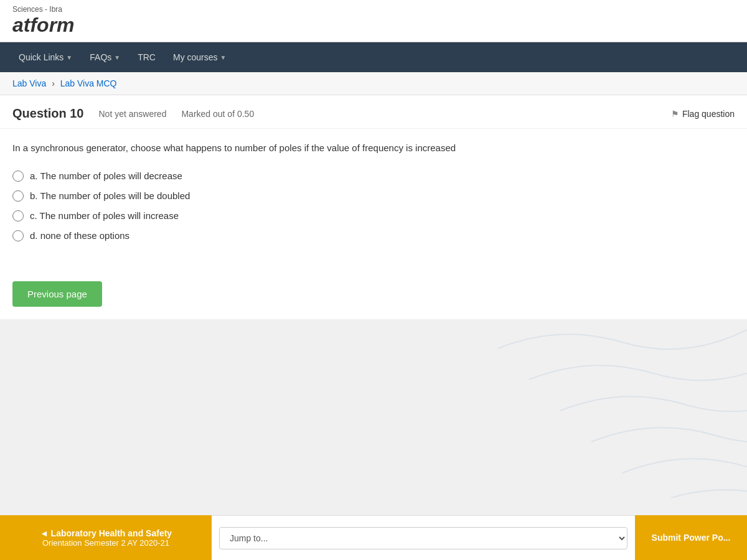 This screenshot has width=747, height=560. Describe the element at coordinates (105, 57) in the screenshot. I see `navbar-item-faqs: FAQs ▼` at that location.